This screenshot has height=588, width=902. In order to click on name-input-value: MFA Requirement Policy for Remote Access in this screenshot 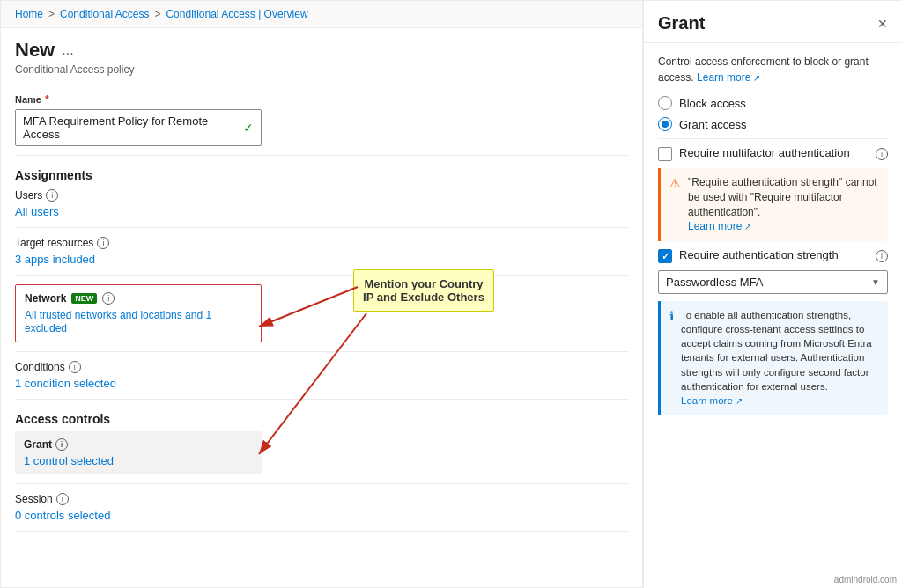, I will do `click(130, 128)`.